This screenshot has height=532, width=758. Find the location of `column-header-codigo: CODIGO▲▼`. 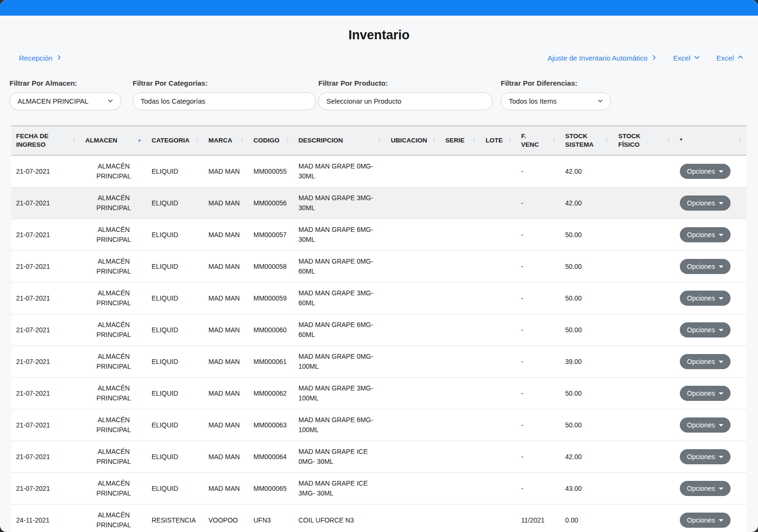

column-header-codigo: CODIGO▲▼ is located at coordinates (271, 141).